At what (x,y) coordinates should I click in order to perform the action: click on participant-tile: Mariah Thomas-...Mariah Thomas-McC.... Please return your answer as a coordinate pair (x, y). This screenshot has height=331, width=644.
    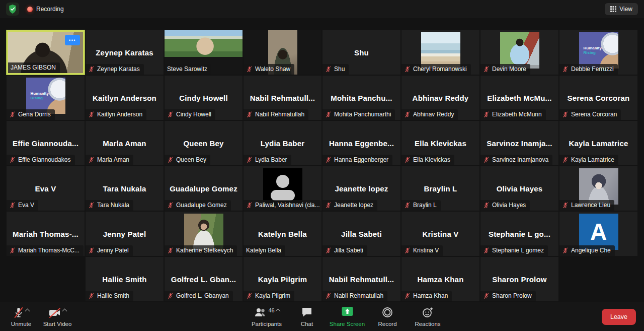
    Looking at the image, I should click on (45, 234).